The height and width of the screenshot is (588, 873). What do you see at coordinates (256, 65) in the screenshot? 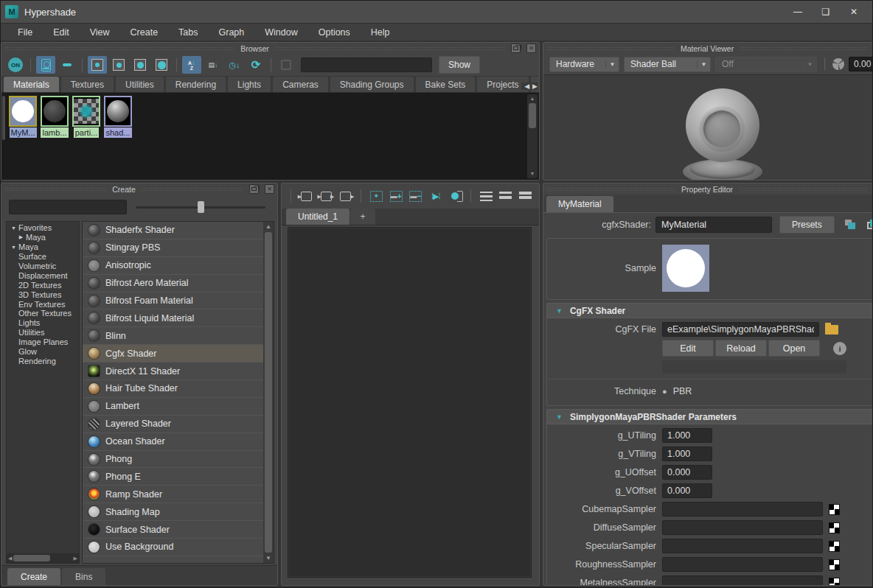
I see `refresh-swatches-button: ⟳` at bounding box center [256, 65].